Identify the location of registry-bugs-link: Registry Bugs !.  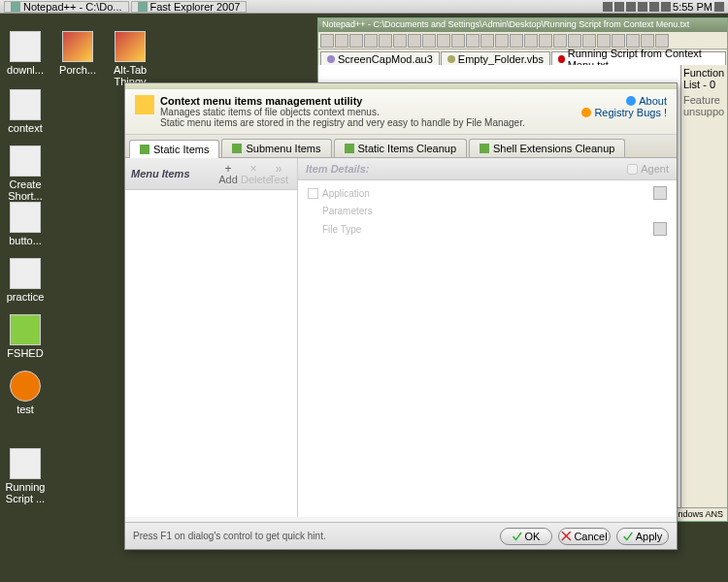
(631, 113).